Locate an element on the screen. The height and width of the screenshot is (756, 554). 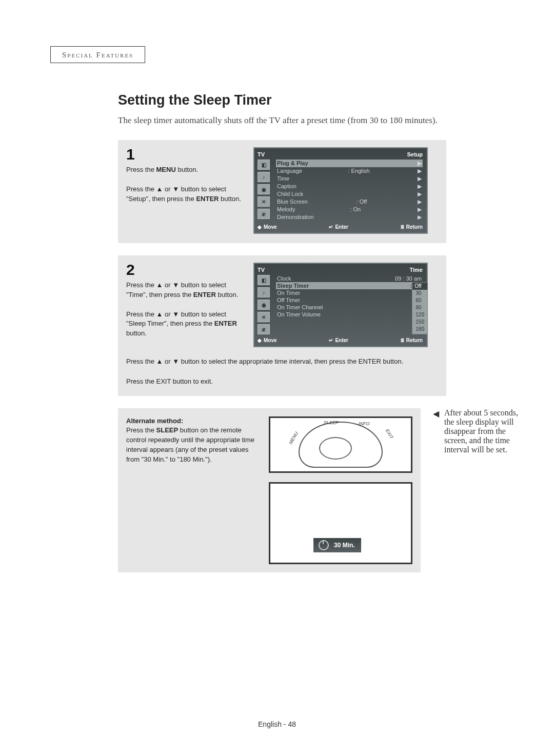
dropdown-option: 60 is located at coordinates (420, 301).